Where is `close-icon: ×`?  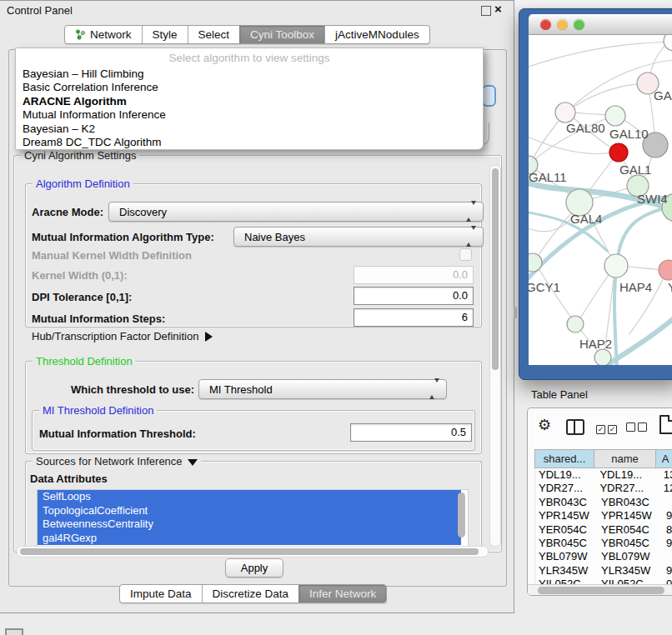
close-icon: × is located at coordinates (499, 8).